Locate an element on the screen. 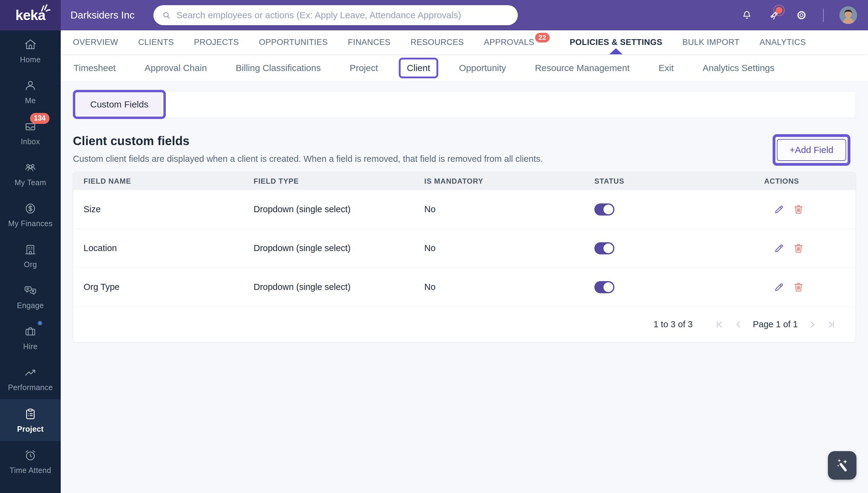 The width and height of the screenshot is (868, 493). global-search is located at coordinates (336, 15).